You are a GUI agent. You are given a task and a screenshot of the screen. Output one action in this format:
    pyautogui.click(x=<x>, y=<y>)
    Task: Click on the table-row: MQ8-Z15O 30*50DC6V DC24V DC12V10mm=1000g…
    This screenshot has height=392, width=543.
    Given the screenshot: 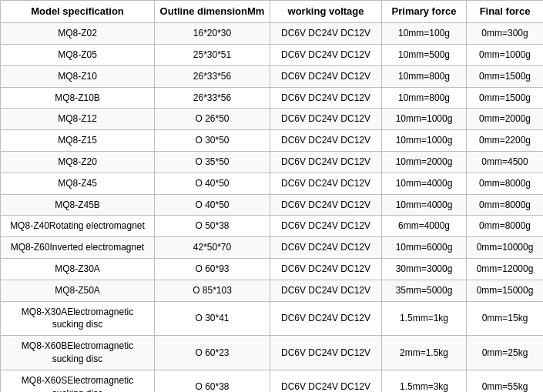 What is the action you would take?
    pyautogui.click(x=273, y=141)
    